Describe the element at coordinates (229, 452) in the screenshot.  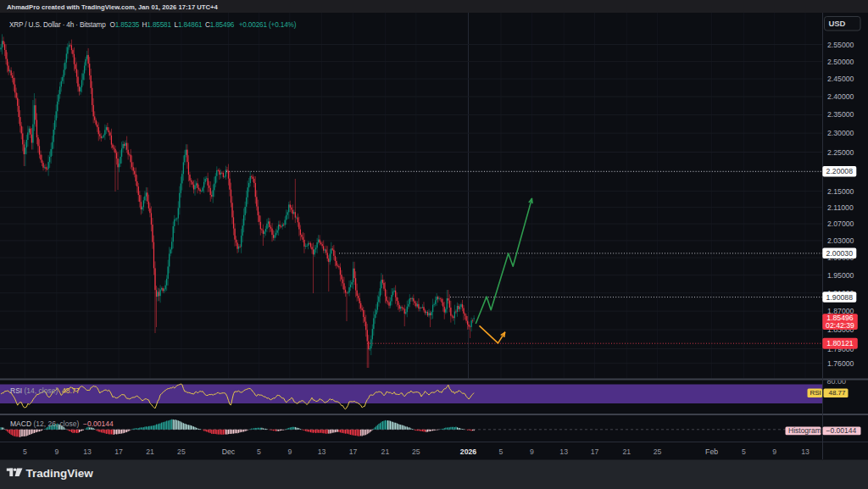
I see `svg-text: Dec` at that location.